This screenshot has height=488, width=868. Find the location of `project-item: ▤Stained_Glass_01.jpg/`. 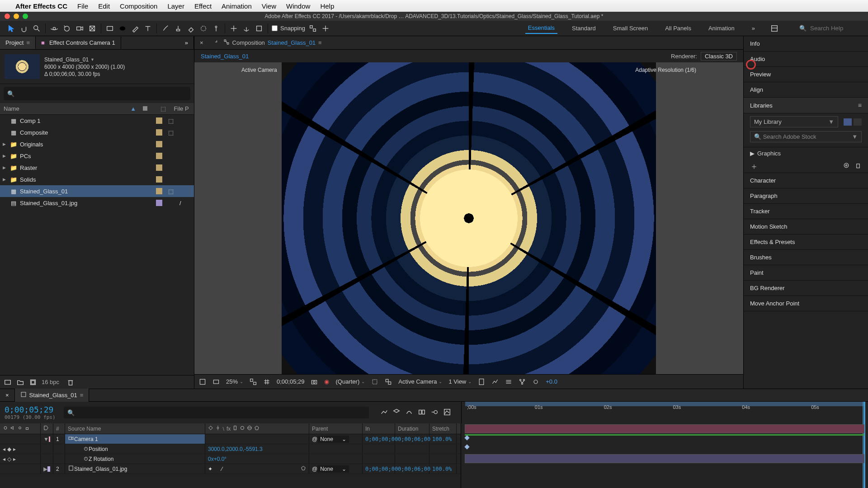

project-item: ▤Stained_Glass_01.jpg/ is located at coordinates (97, 203).